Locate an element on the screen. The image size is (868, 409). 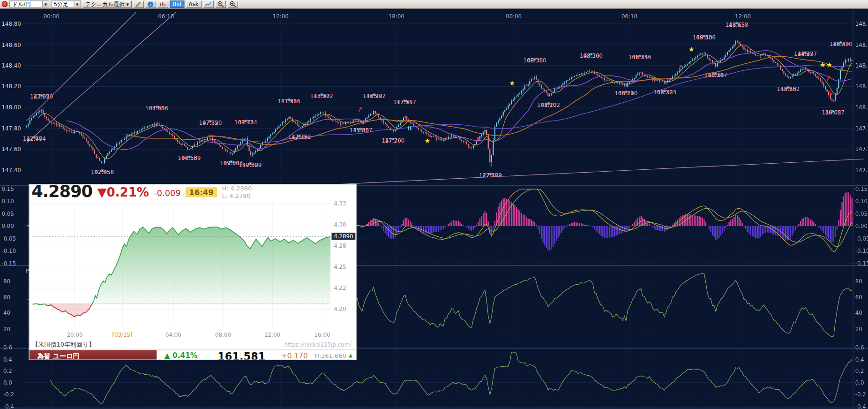
widget-x-label: 20:00 is located at coordinates (75, 335).